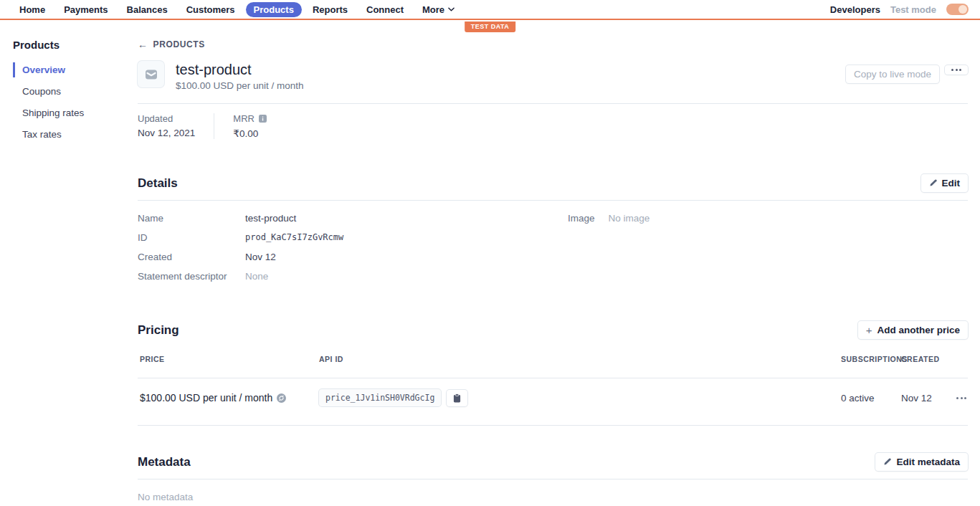 This screenshot has height=506, width=980. What do you see at coordinates (148, 10) in the screenshot?
I see `nav-item-balances: Balances` at bounding box center [148, 10].